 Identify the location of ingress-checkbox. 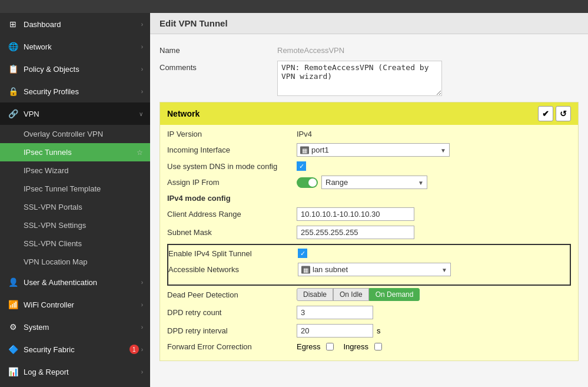
(378, 346).